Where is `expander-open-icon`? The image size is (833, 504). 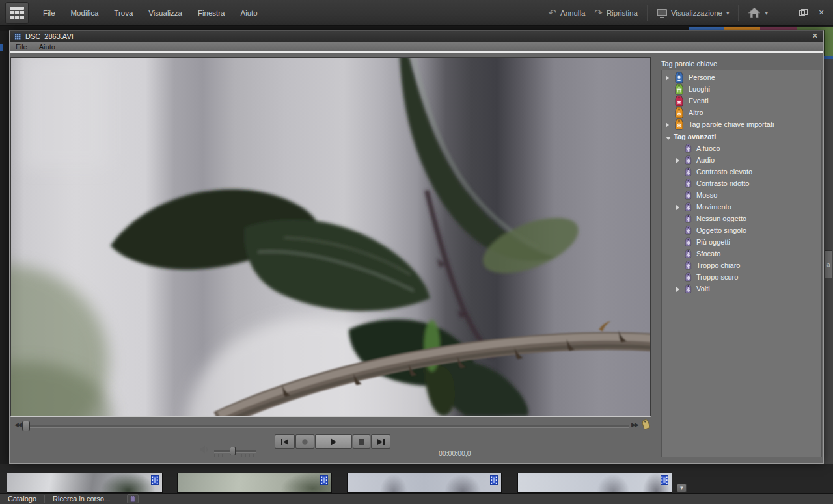
expander-open-icon is located at coordinates (669, 137).